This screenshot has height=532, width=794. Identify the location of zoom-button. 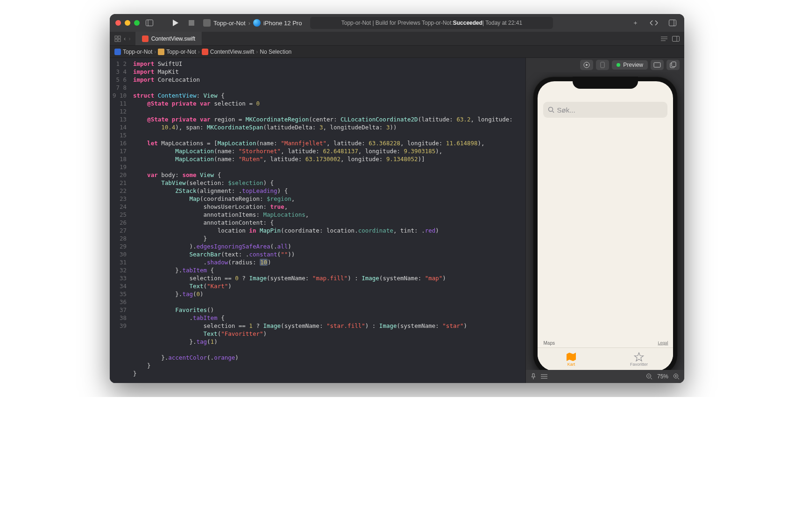
(137, 23).